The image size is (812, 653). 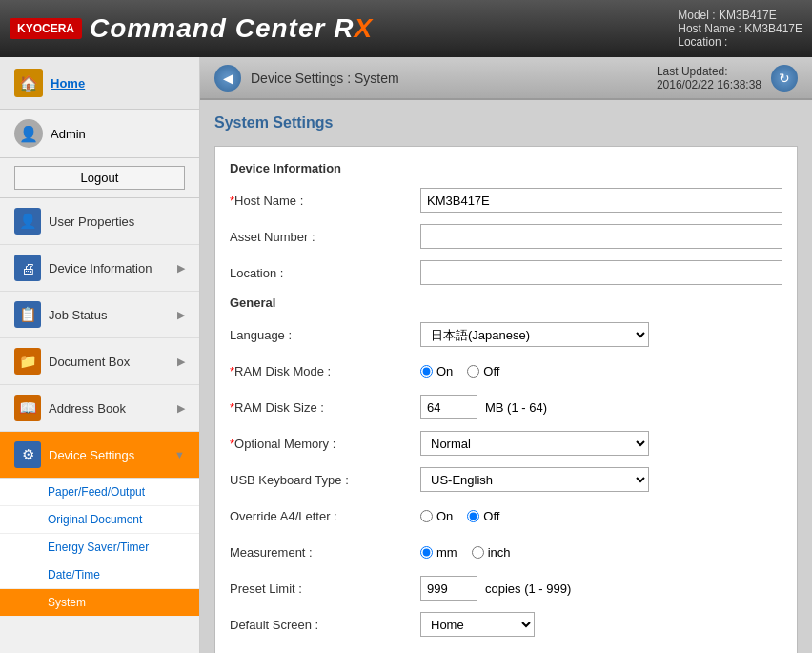 I want to click on sidebar-item-device-information: 🖨 Device Information ▶, so click(x=99, y=269).